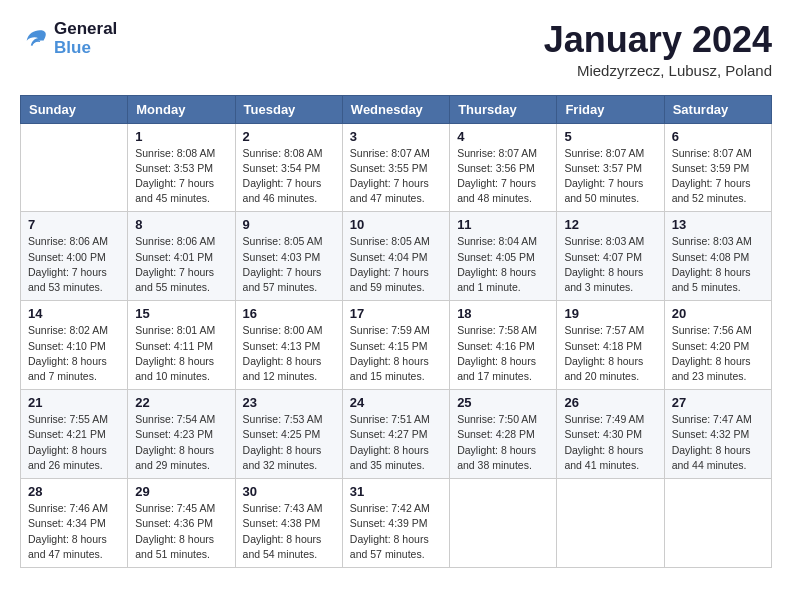 The height and width of the screenshot is (612, 792). Describe the element at coordinates (74, 524) in the screenshot. I see `calendar-cell: 28Sunrise: 7:46 AM Sunset: 4:34 PM Dayli…` at that location.